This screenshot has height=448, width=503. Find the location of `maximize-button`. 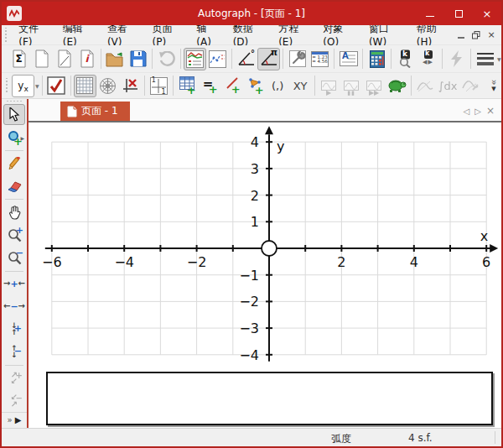

maximize-button is located at coordinates (459, 13).